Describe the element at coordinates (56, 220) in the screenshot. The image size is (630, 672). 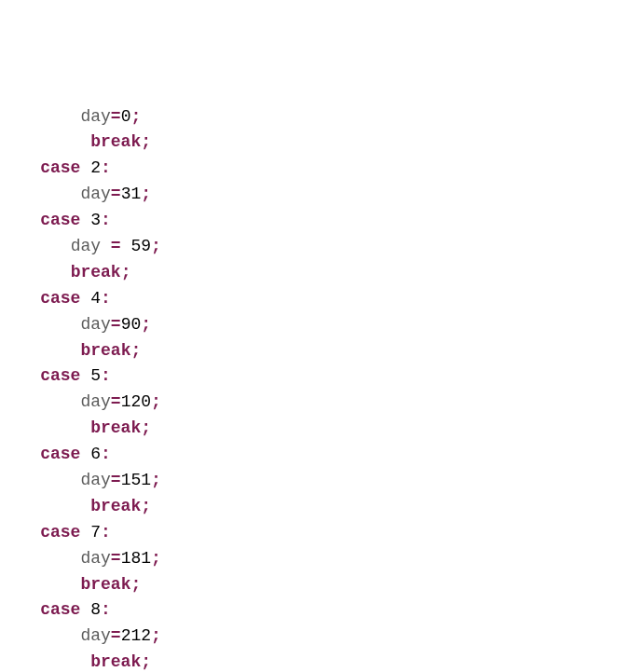
I see `line: case 3:` at that location.